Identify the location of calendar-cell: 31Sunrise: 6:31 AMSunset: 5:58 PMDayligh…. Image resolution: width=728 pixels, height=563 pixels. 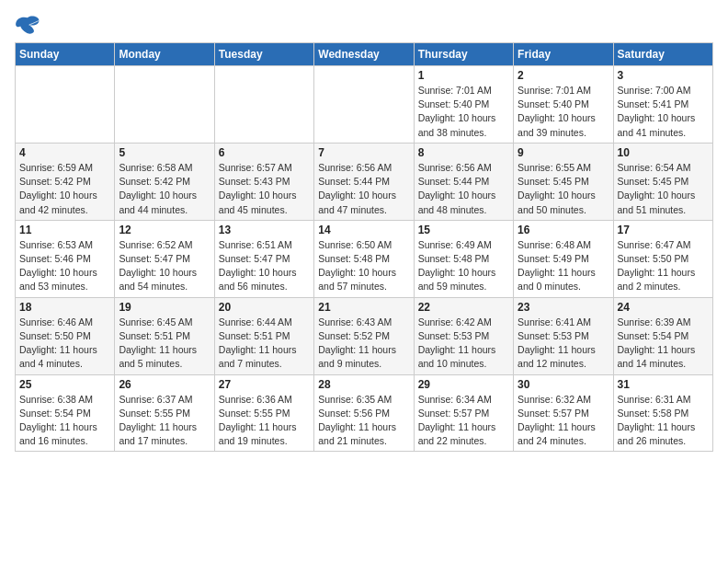
(663, 413).